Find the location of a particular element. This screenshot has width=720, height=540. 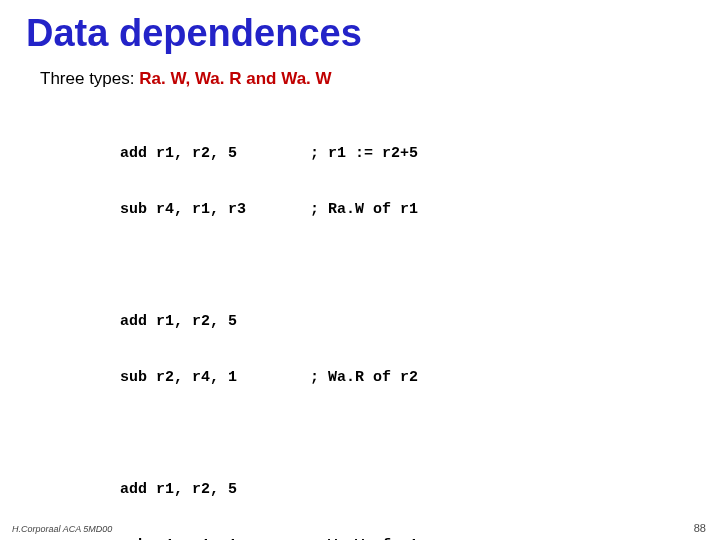

code-comment: ; r1 := r2+5 is located at coordinates (364, 154).